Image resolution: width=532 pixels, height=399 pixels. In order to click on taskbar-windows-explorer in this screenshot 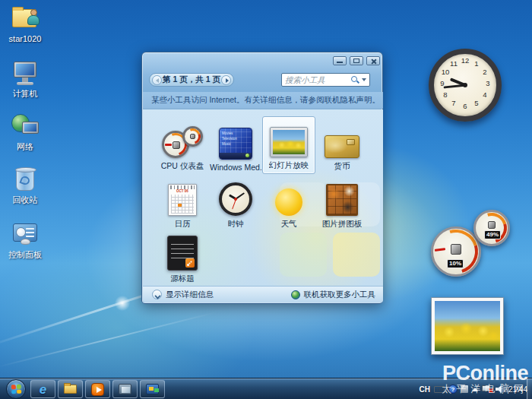, I will do `click(70, 389)`.